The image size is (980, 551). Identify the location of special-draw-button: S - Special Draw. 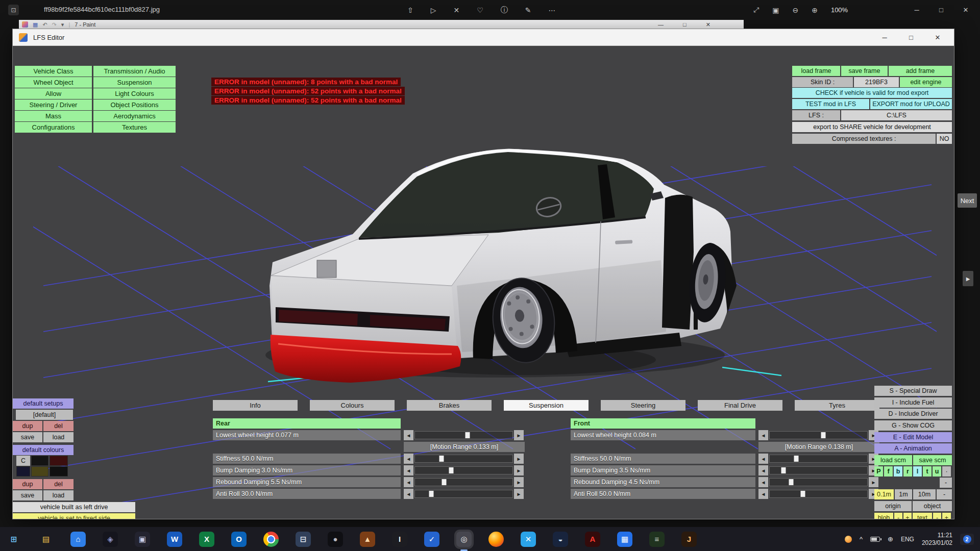
(913, 391).